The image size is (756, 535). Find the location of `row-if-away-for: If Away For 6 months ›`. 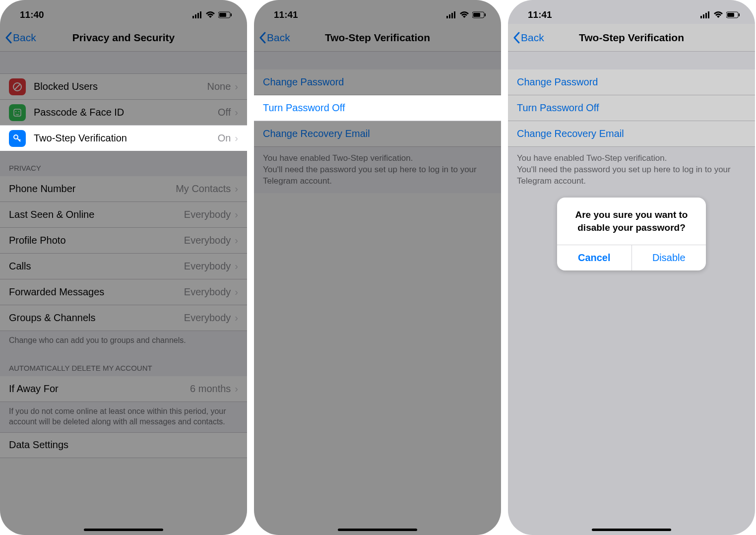

row-if-away-for: If Away For 6 months › is located at coordinates (124, 389).